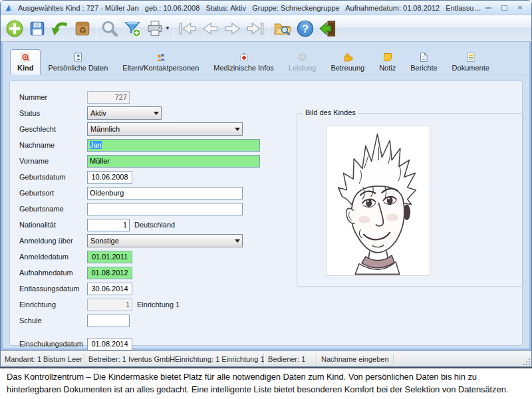 The image size is (532, 399). What do you see at coordinates (347, 61) in the screenshot?
I see `tab-betreuung: Betreuung` at bounding box center [347, 61].